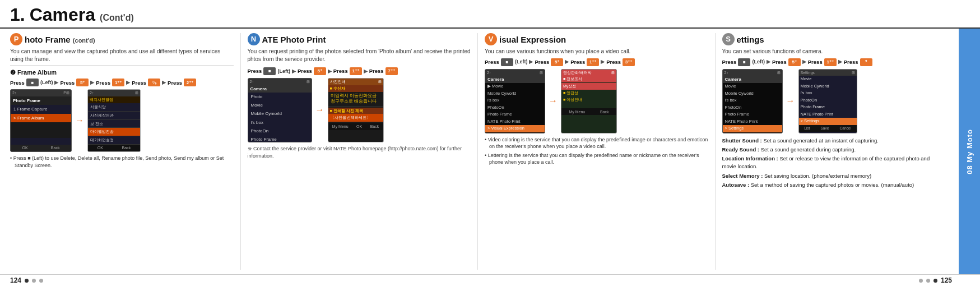 The width and height of the screenshot is (980, 286). I want to click on visual-popup-title: 영상판화/배터박 ⊞, so click(589, 73).